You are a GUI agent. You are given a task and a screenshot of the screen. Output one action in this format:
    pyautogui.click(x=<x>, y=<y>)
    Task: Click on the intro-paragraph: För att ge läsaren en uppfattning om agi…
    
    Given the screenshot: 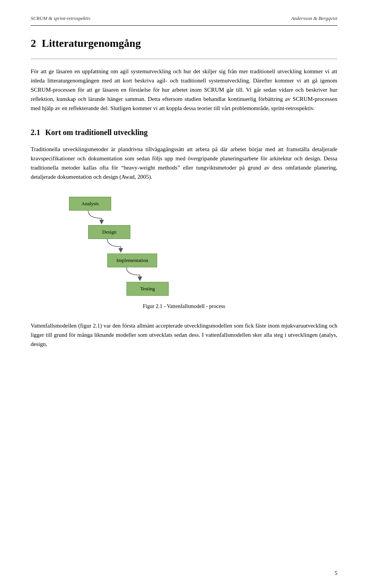 What is the action you would take?
    pyautogui.click(x=184, y=90)
    